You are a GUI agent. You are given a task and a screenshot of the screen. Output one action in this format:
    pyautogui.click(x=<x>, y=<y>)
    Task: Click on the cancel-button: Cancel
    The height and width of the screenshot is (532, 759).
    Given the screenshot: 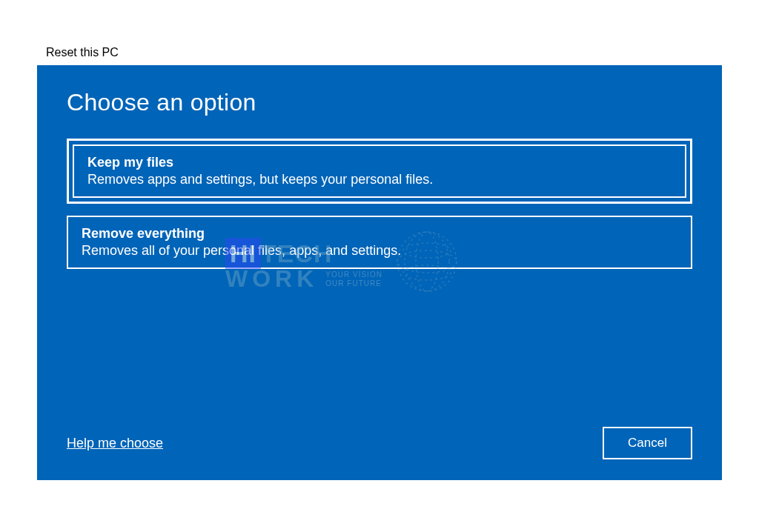 What is the action you would take?
    pyautogui.click(x=648, y=443)
    